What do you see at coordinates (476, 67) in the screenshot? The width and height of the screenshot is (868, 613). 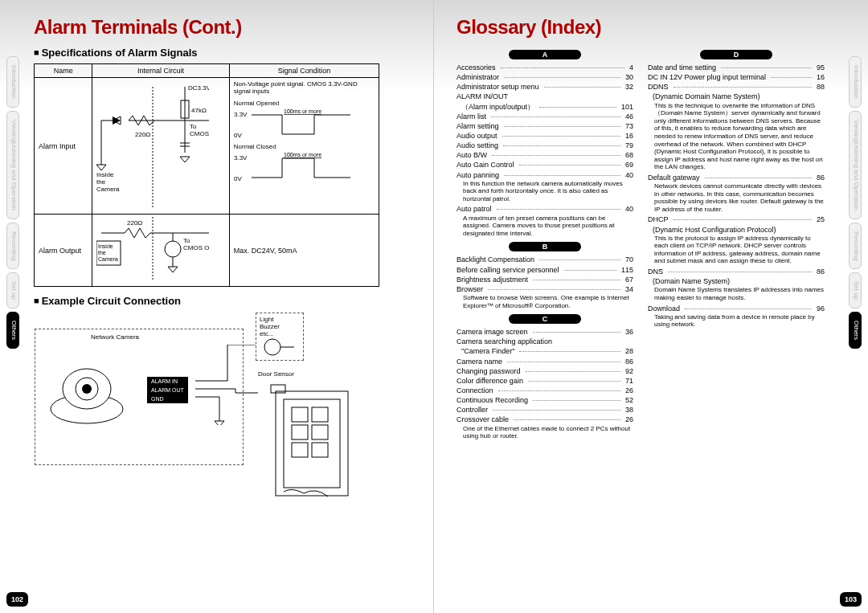 I see `glossary-term: Accessories` at bounding box center [476, 67].